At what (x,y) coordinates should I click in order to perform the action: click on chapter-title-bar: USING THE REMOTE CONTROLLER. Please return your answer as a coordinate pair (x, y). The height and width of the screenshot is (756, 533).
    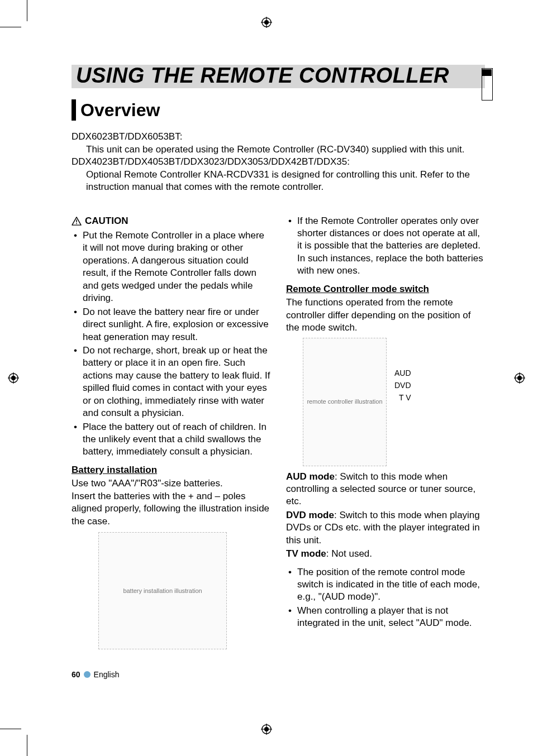
    Looking at the image, I should click on (278, 76).